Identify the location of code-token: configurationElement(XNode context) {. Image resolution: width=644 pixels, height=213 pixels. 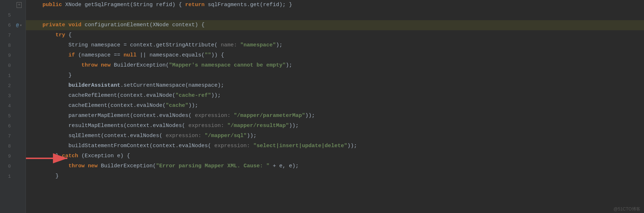
(143, 25).